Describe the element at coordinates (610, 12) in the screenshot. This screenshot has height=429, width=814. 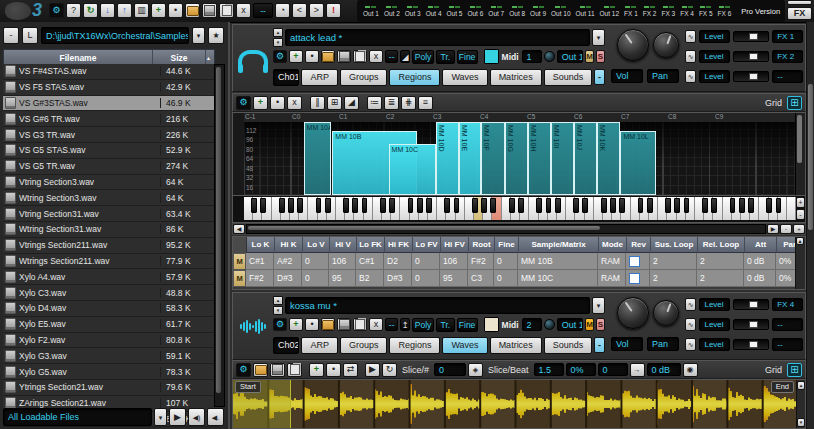
I see `out-tab-out-12: Out 12` at that location.